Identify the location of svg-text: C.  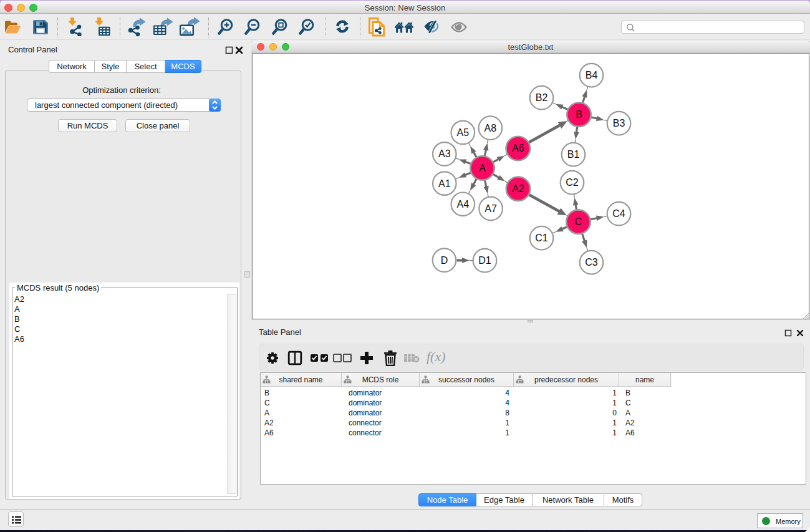
(579, 222).